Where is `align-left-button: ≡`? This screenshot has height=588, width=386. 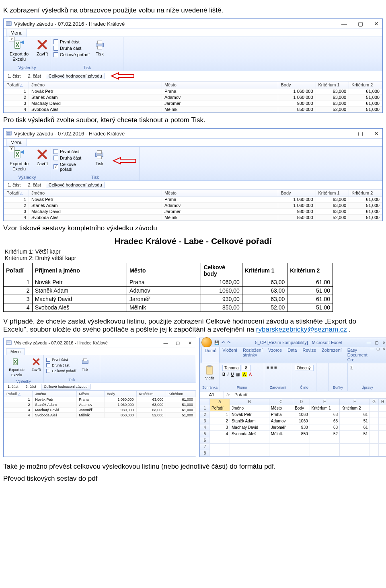 align-left-button: ≡ is located at coordinates (268, 367).